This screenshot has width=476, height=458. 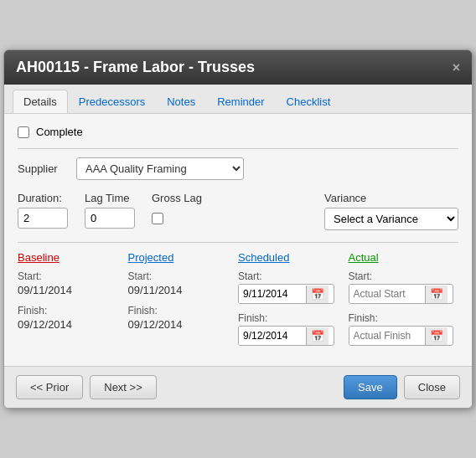 I want to click on modal-header: AH00115 - Frame Labor - Trusses ×, so click(x=238, y=67).